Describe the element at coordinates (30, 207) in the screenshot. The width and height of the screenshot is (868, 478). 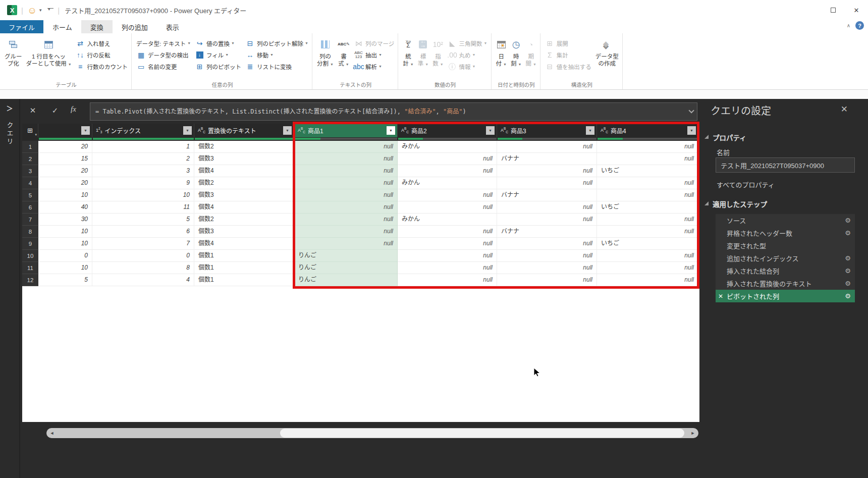
I see `row-number: 6` at that location.